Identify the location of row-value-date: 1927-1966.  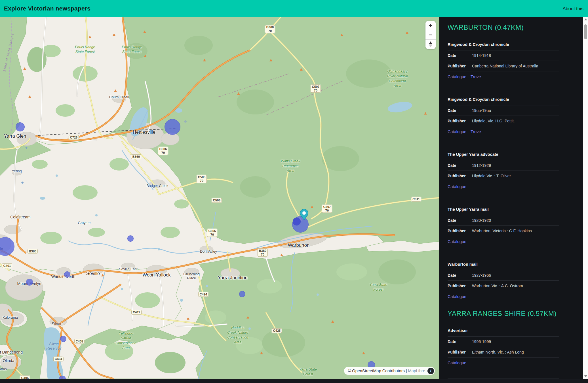
(482, 275).